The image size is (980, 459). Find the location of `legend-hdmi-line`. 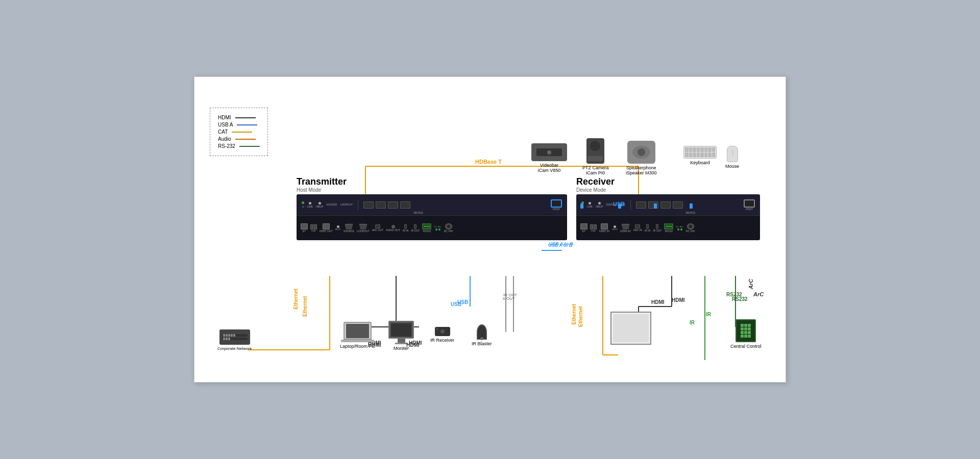

legend-hdmi-line is located at coordinates (246, 118).